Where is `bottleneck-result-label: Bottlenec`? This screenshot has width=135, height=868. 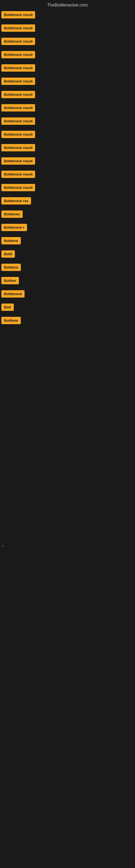
bottleneck-result-label: Bottlenec is located at coordinates (12, 214).